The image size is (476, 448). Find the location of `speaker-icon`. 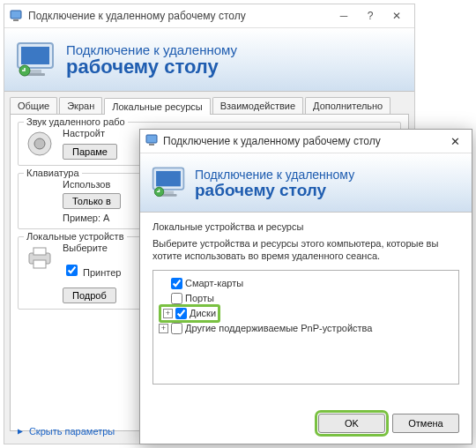

speaker-icon is located at coordinates (40, 144).